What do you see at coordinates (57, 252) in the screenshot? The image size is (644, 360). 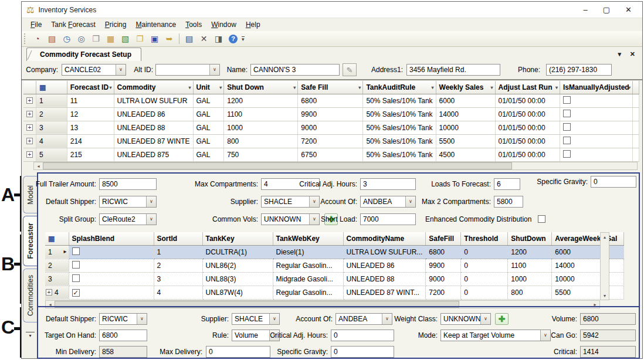 I see `row-header: 1▸` at bounding box center [57, 252].